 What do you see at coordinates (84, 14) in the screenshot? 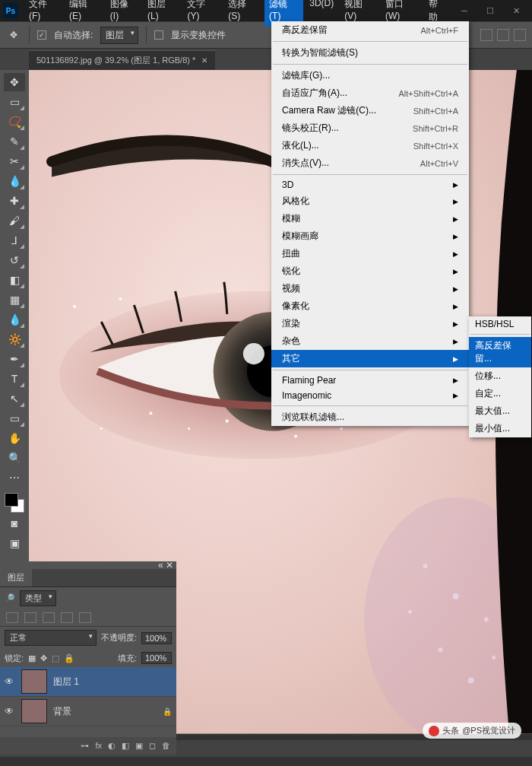
I see `menu-edit: 编辑(E)` at bounding box center [84, 14].